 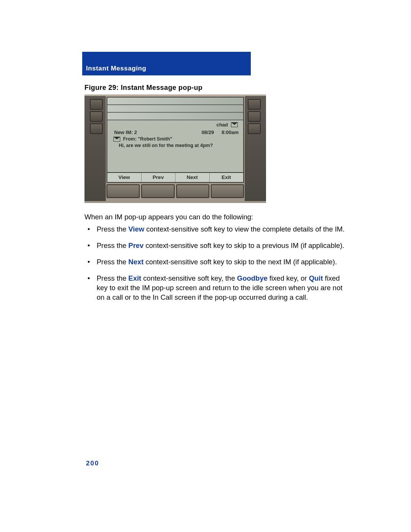 I want to click on keyword-next: Next, so click(x=136, y=262).